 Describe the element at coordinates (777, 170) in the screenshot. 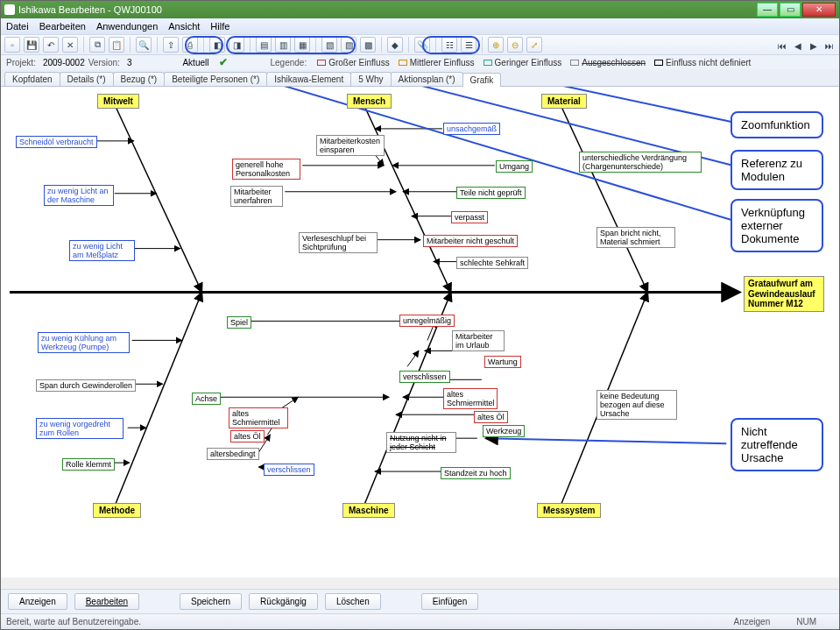

I see `callout-referenz: Referenz zu Modulen` at that location.